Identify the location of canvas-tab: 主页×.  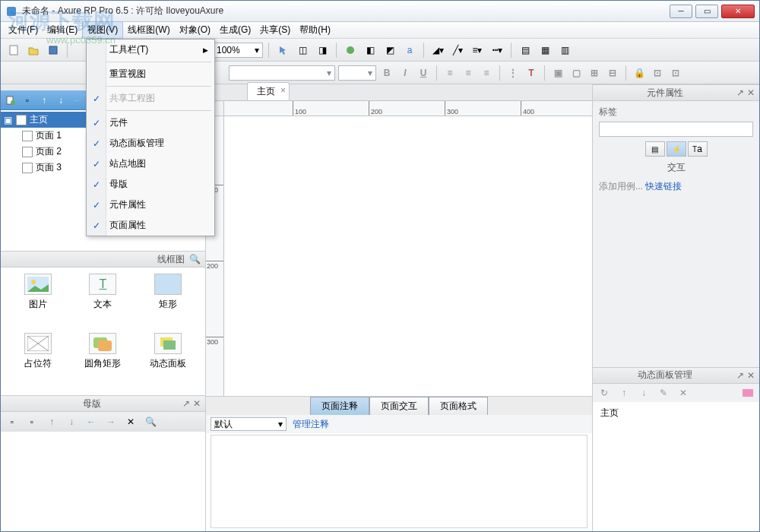
(268, 91).